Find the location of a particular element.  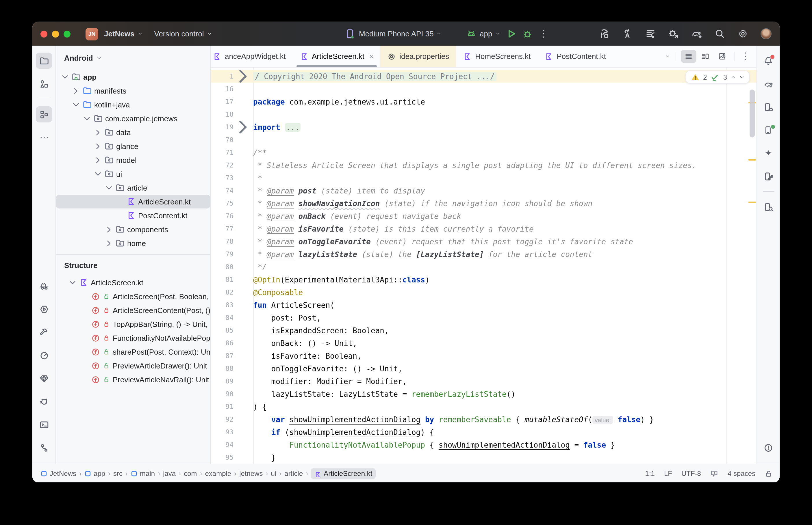

editor-tab-anceappwidget-kt: anceAppWidget.kt is located at coordinates (252, 57).